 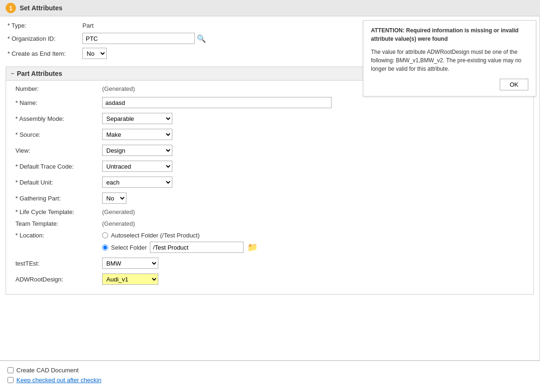 I want to click on trace-code-row: * Default Trace Code: Untraced Traced, so click(x=270, y=166).